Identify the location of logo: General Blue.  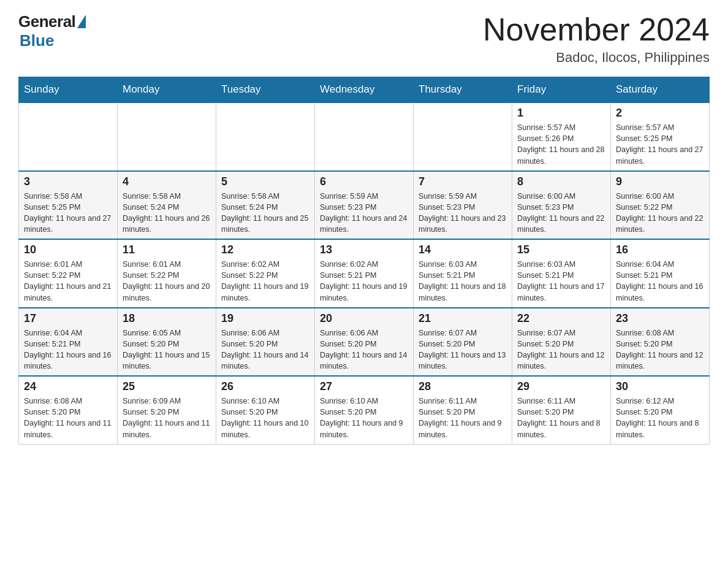
(52, 31).